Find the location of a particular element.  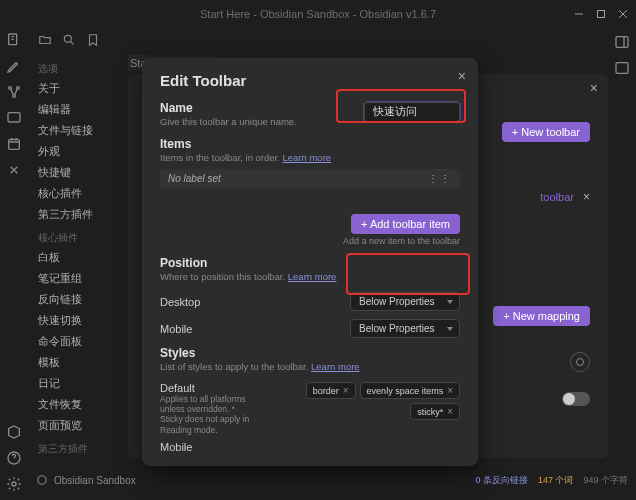

new-mapping-button: + New mapping is located at coordinates (542, 316).